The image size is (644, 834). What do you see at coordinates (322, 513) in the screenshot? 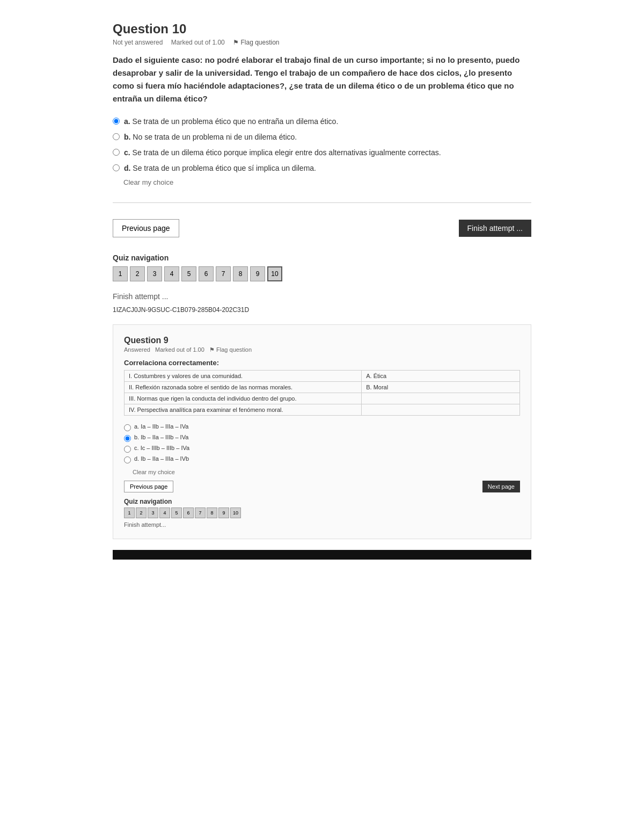
I see `nested-quiz-nav-buttons: 1 2 3 4 5 6 7 8 9 10` at bounding box center [322, 513].